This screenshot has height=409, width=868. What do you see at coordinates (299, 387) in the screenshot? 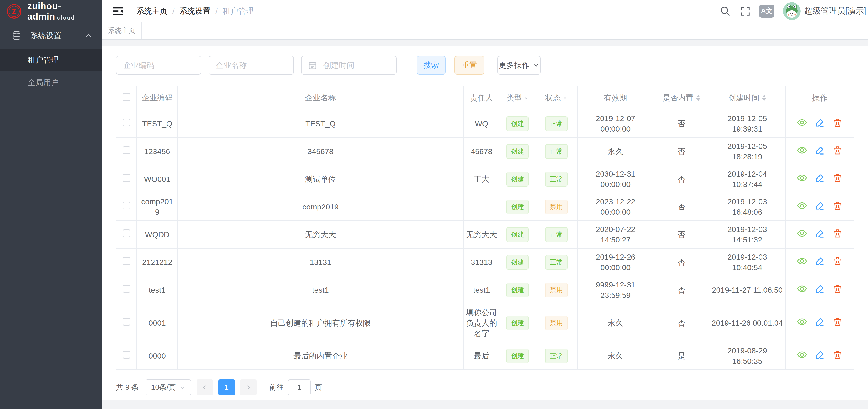
I see `goto-page-input` at bounding box center [299, 387].